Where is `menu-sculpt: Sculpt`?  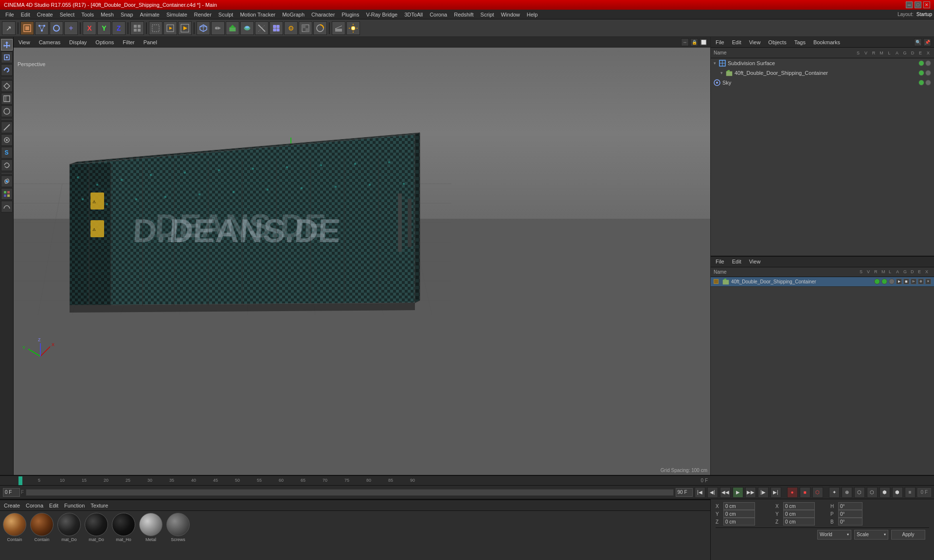 menu-sculpt: Sculpt is located at coordinates (226, 15).